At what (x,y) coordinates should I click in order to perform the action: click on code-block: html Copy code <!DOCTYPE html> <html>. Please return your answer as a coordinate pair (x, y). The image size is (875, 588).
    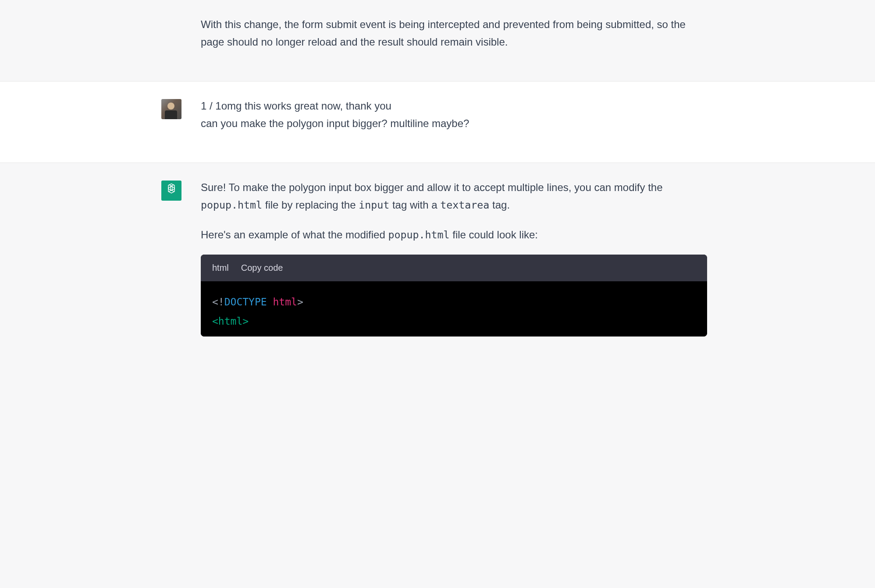
    Looking at the image, I should click on (454, 295).